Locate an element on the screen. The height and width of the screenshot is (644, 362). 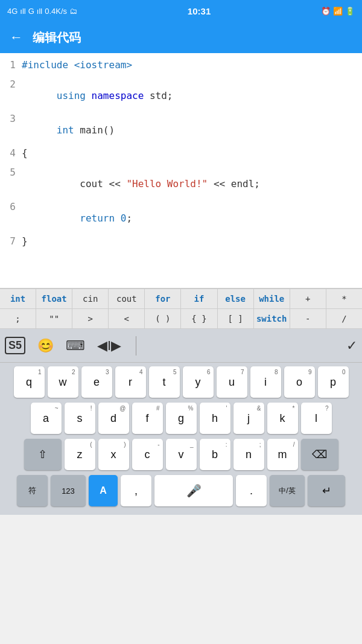
cursor-icon: ◀I▶ is located at coordinates (109, 346).